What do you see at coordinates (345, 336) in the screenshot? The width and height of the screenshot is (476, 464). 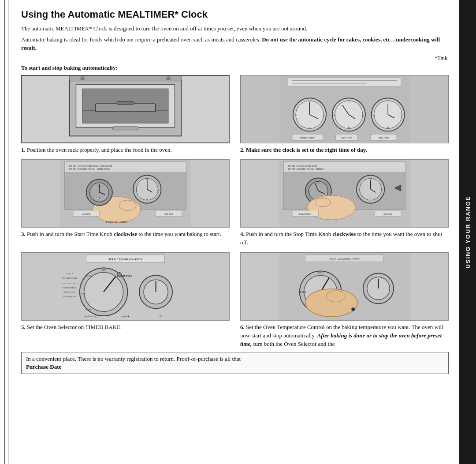 I see `step-6-text: 6. Set the Oven Temperature Control on t…` at bounding box center [345, 336].